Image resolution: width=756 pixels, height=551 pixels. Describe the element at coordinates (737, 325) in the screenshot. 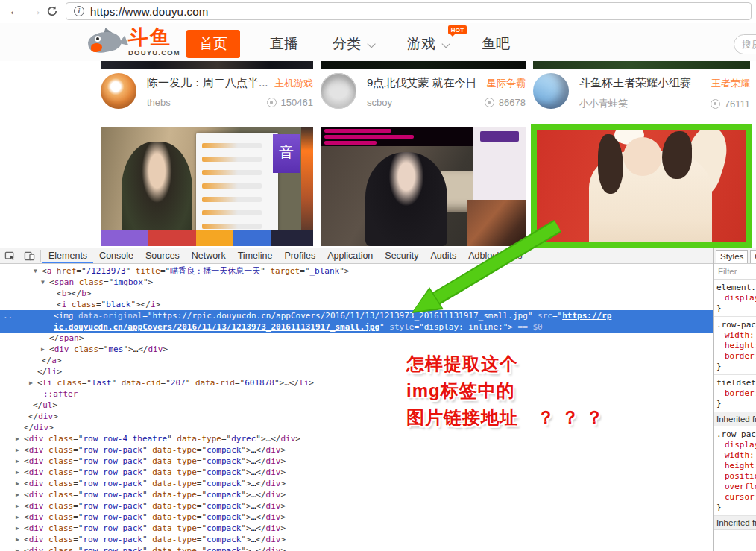

I see `css-selector: .row-pack {` at that location.